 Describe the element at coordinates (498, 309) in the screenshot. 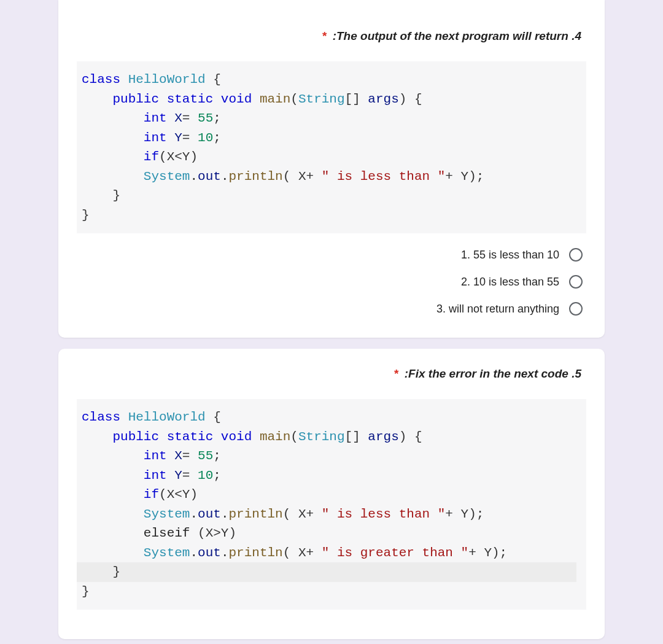

I see `option-3-label: 3. will not return anything` at that location.